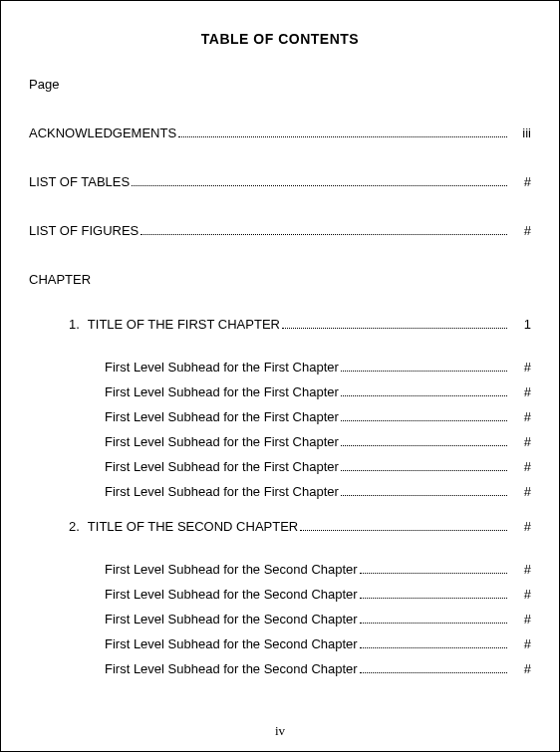 The width and height of the screenshot is (560, 752). I want to click on toc-title: TABLE OF CONTENTS, so click(280, 39).